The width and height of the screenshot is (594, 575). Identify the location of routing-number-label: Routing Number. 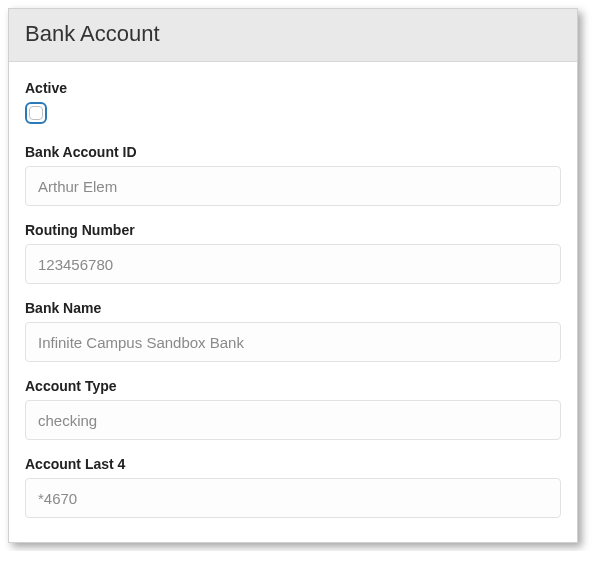
(293, 230).